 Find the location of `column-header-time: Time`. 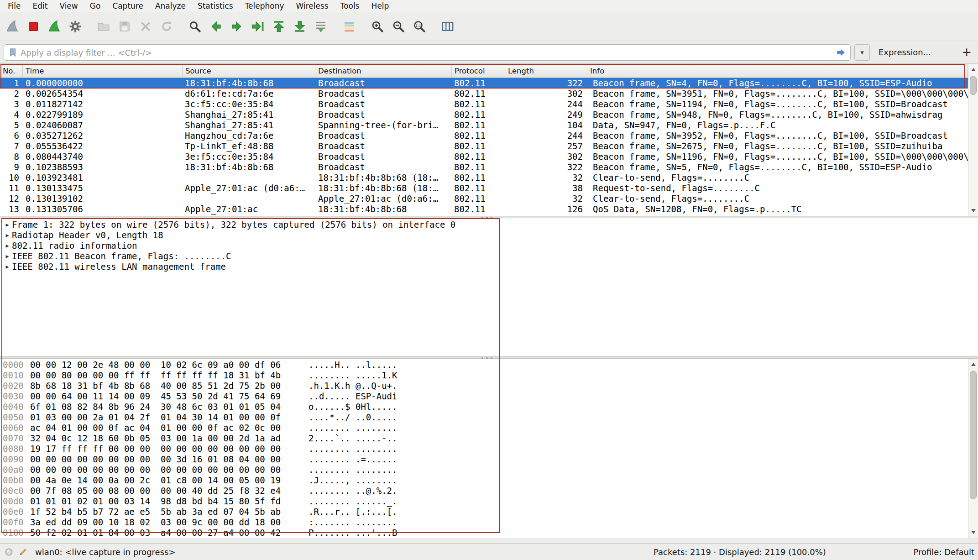

column-header-time: Time is located at coordinates (103, 71).